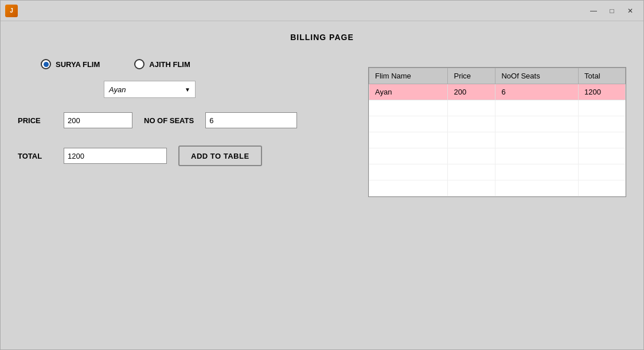 This screenshot has width=644, height=350. I want to click on radio-ajith-label: AJITH FLIM, so click(170, 64).